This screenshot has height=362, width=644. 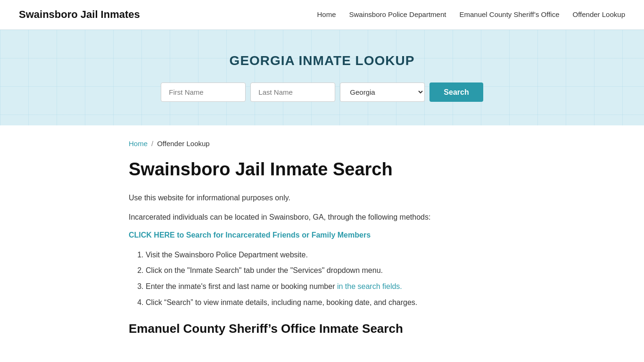 I want to click on hero-title: GEORGIA INMATE LOOKUP, so click(x=322, y=61).